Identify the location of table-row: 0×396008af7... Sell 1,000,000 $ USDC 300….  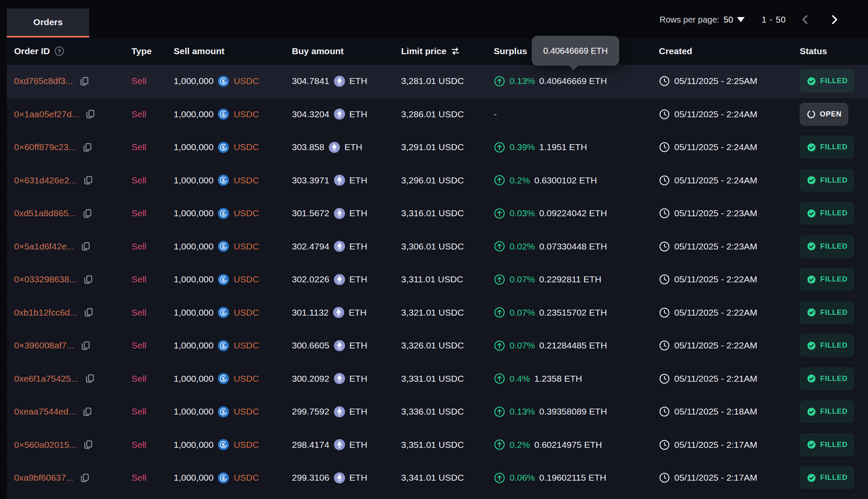
(437, 346).